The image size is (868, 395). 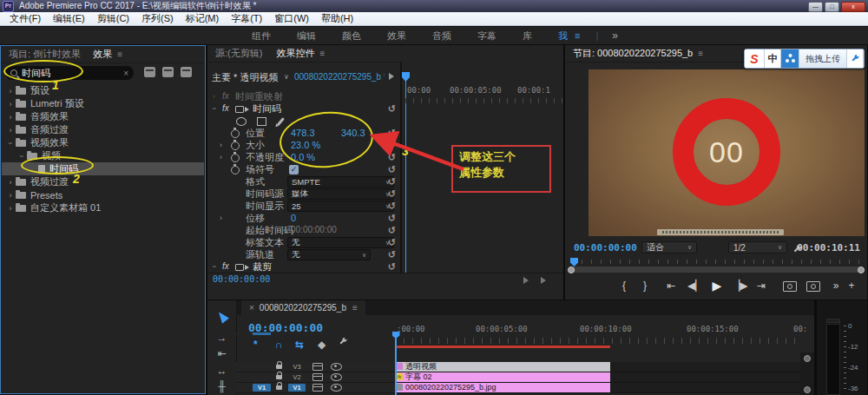 What do you see at coordinates (102, 54) in the screenshot?
I see `tab-effects: 效果` at bounding box center [102, 54].